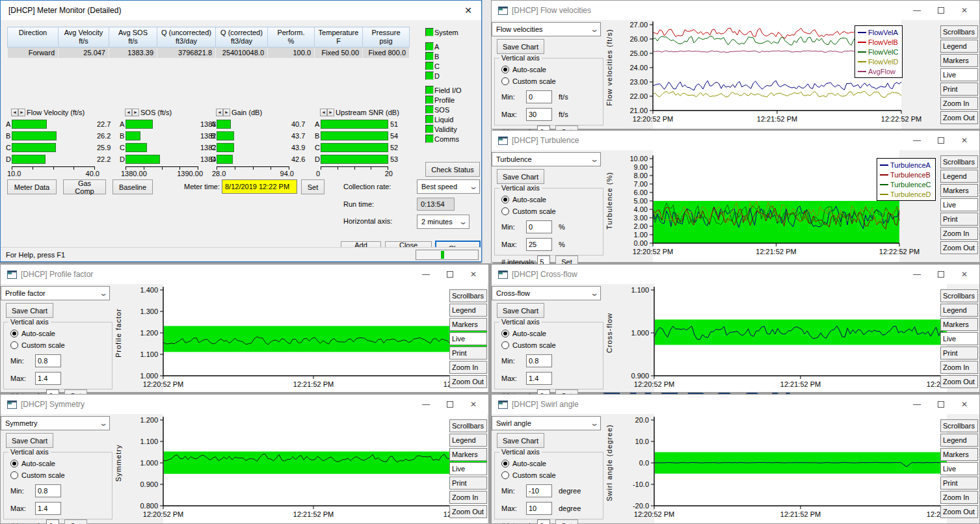 The width and height of the screenshot is (980, 524). Describe the element at coordinates (546, 293) in the screenshot. I see `chart-selector-dropdown: Cross-flow ⌄` at that location.